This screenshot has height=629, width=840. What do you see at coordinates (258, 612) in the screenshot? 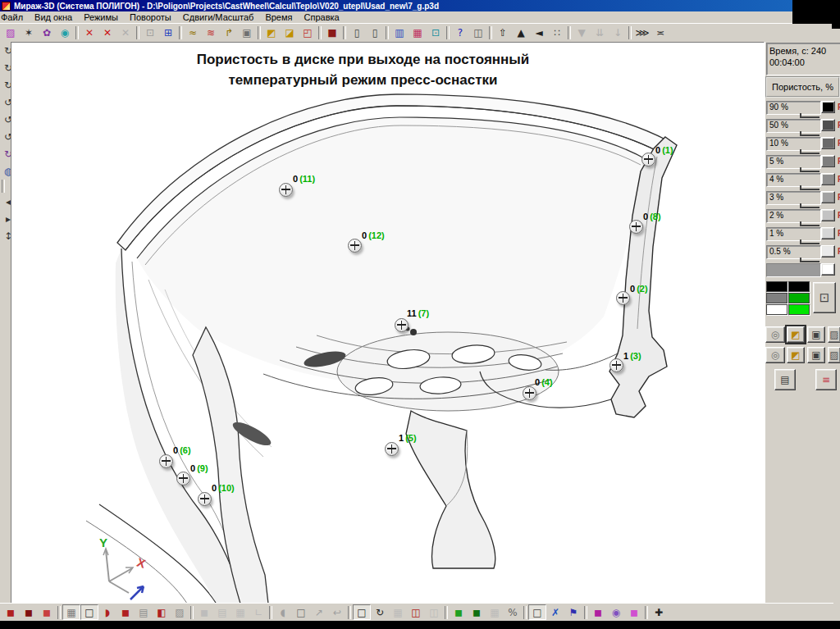
I see `corner-off-button: ∟` at bounding box center [258, 612].